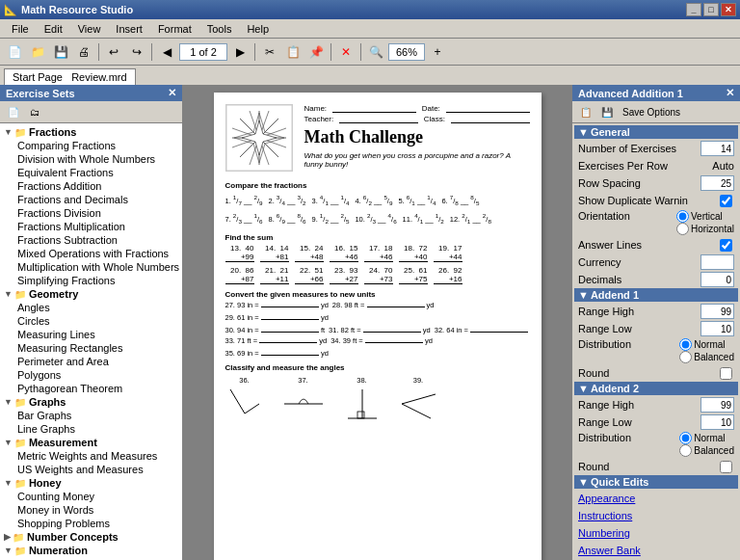  What do you see at coordinates (172, 93) in the screenshot?
I see `left-panel-close-icon: ✕` at bounding box center [172, 93].